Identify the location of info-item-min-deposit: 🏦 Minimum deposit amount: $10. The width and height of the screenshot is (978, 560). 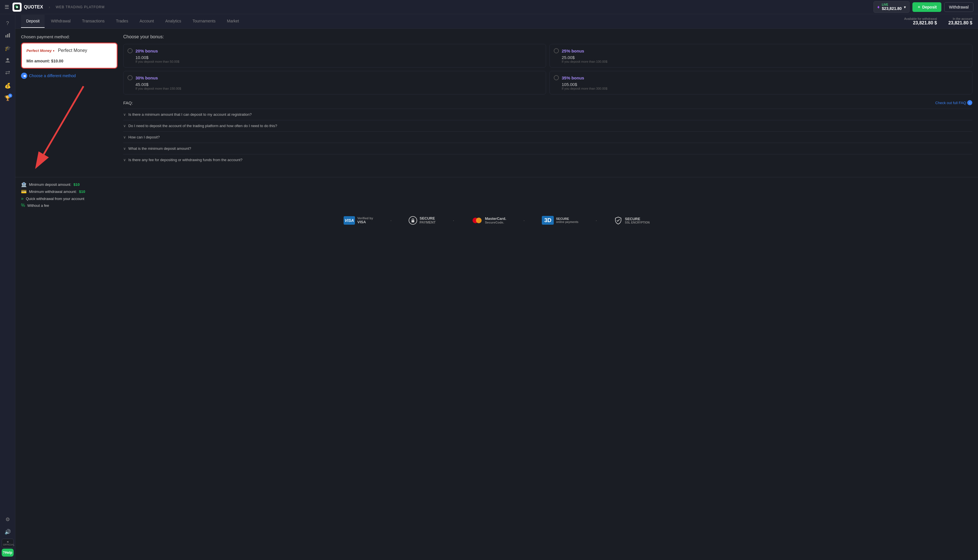
(497, 185).